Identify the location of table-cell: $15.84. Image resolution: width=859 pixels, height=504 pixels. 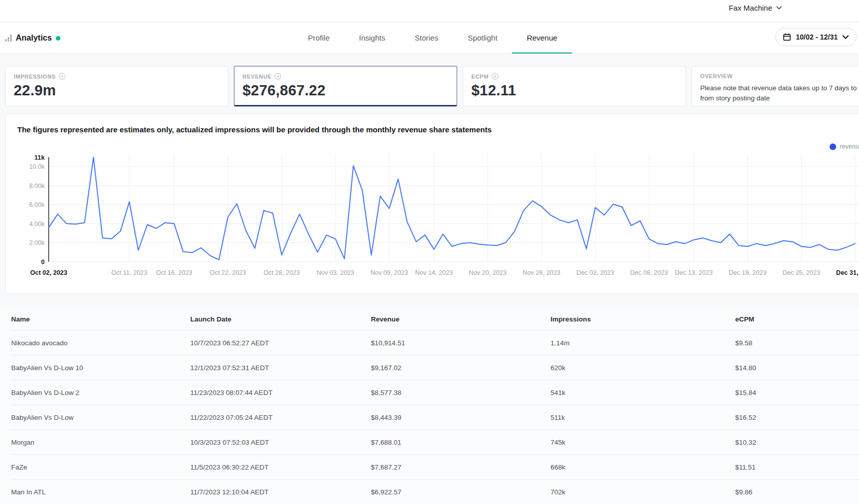
(797, 392).